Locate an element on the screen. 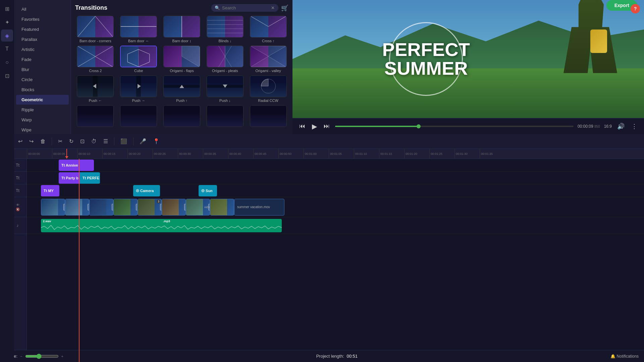 Image resolution: width=644 pixels, height=362 pixels. category-fade: Fade is located at coordinates (42, 60).